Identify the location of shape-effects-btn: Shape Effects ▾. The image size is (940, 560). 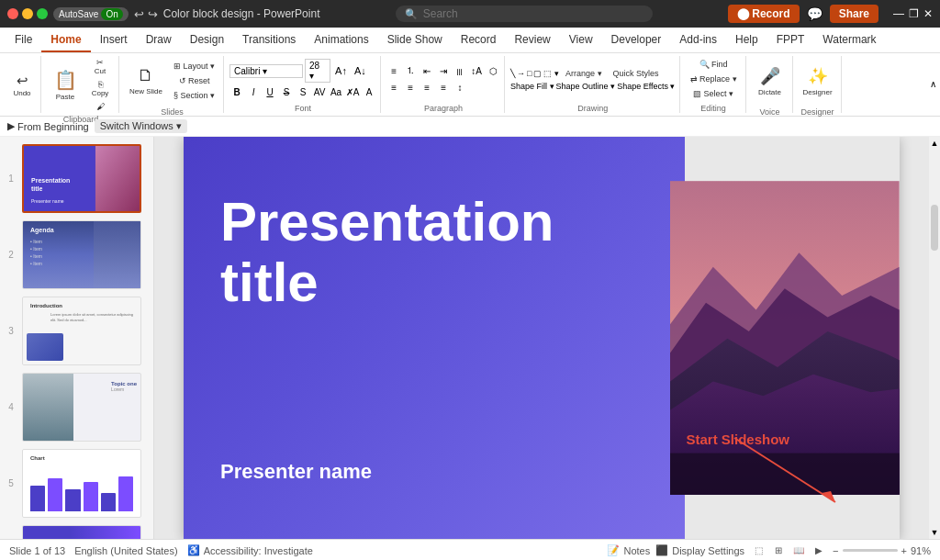
(646, 86).